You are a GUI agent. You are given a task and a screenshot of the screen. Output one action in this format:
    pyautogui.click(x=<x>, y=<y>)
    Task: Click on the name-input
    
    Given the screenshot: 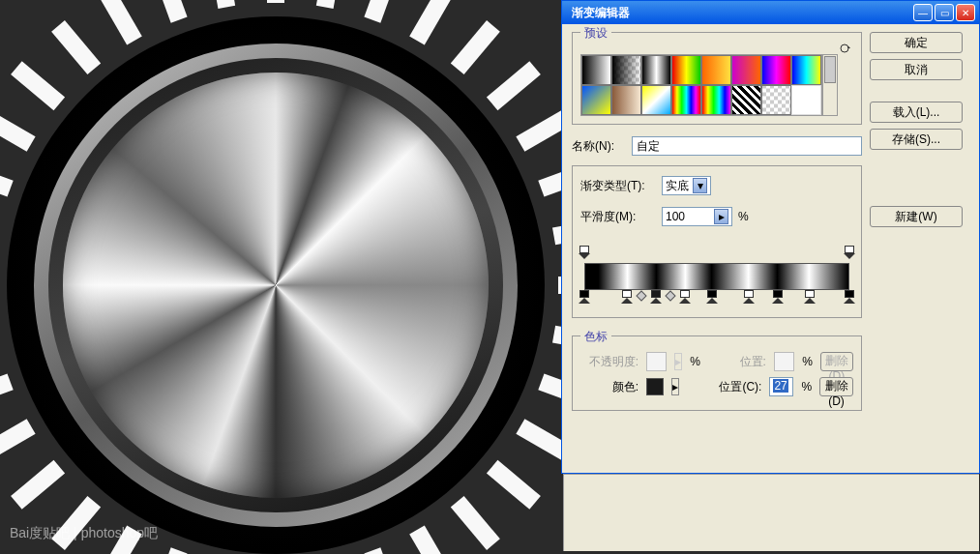 What is the action you would take?
    pyautogui.click(x=747, y=146)
    